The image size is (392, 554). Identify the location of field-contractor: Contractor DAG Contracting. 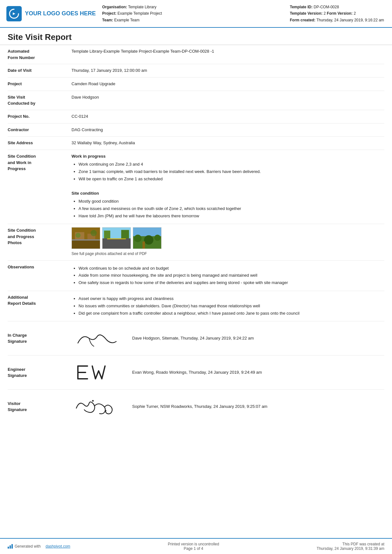
(196, 130).